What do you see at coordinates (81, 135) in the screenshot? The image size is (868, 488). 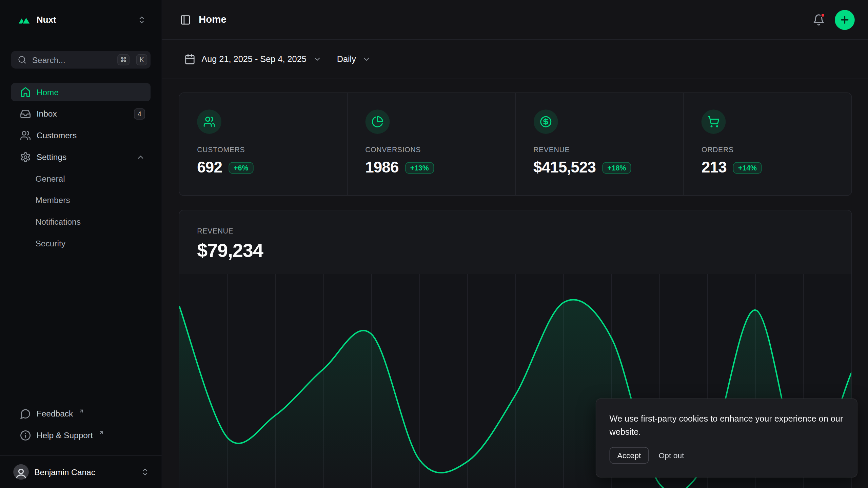 I see `sidebar-item-customers: Customers` at bounding box center [81, 135].